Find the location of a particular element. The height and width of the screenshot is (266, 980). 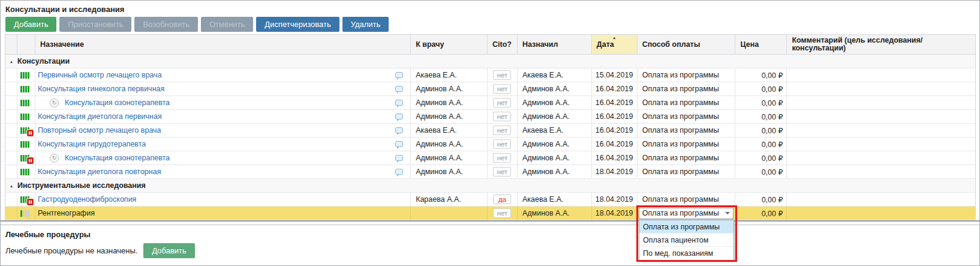

doctor-cell: Акаева Е.А. is located at coordinates (449, 75).